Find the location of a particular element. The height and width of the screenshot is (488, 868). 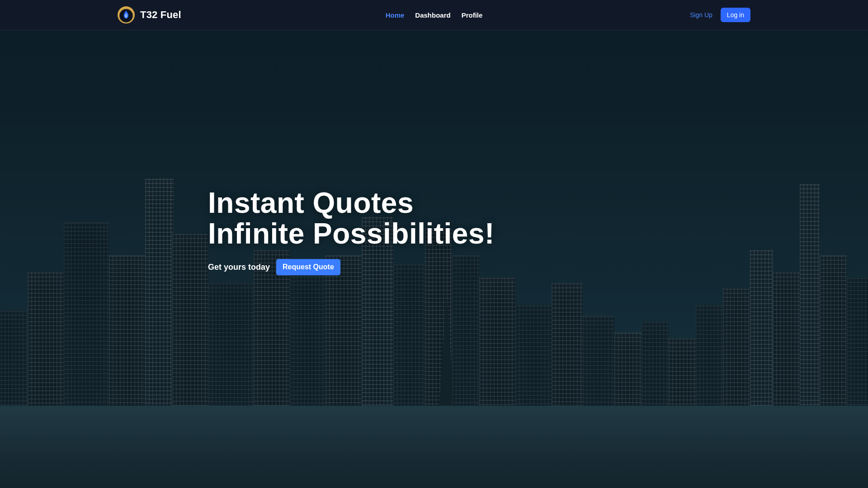

hero-headline-line1: Instant Quotes is located at coordinates (434, 203).